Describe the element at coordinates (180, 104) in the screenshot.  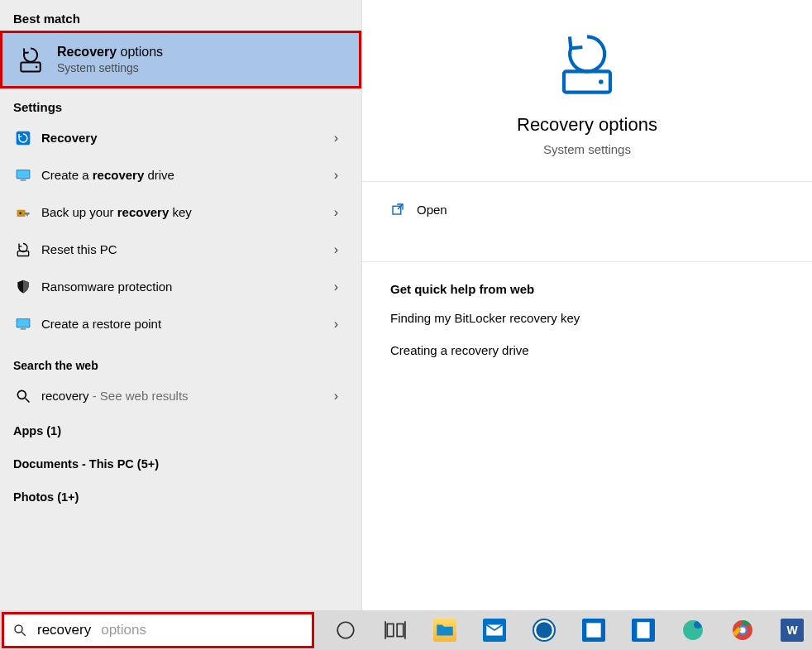
I see `settings-header: Settings` at that location.